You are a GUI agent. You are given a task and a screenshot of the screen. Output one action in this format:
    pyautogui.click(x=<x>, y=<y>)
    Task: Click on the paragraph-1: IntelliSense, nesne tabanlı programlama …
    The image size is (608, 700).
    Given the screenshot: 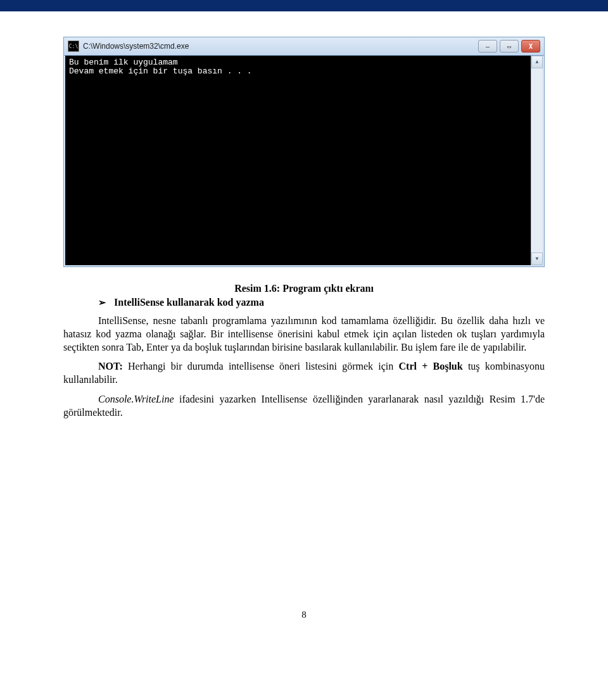 What is the action you would take?
    pyautogui.click(x=304, y=334)
    